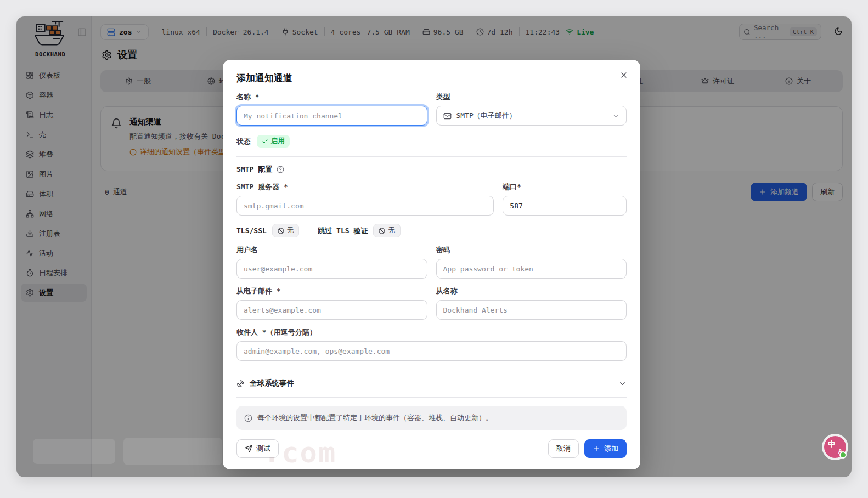 This screenshot has width=868, height=498. What do you see at coordinates (265, 142) in the screenshot?
I see `check-icon` at bounding box center [265, 142].